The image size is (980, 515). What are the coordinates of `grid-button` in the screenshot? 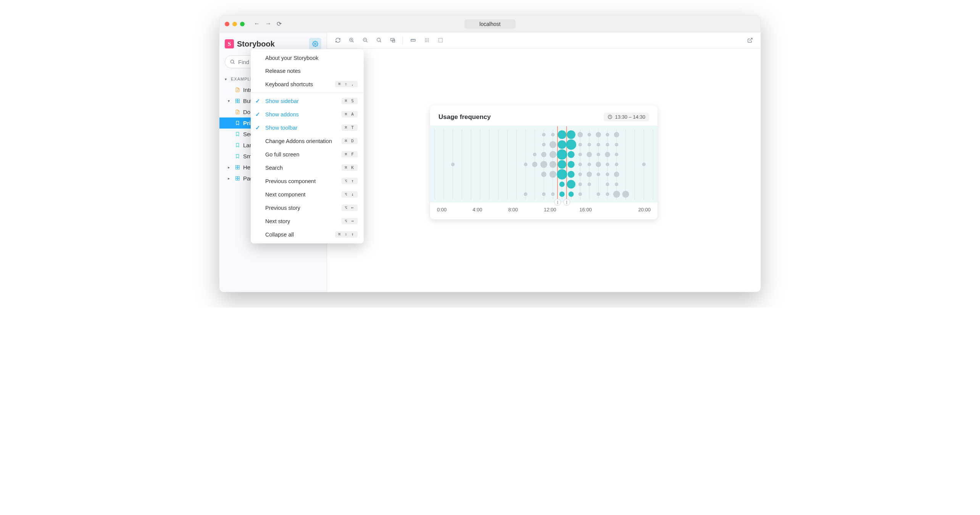 It's located at (427, 40).